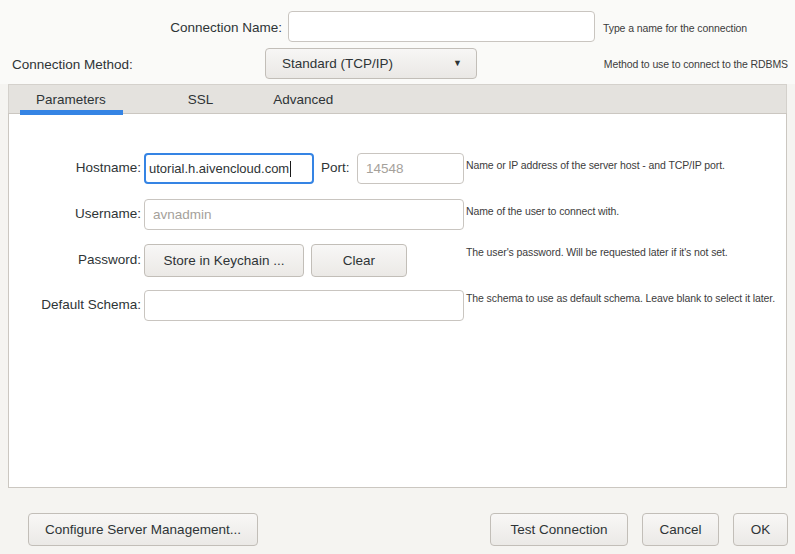 The height and width of the screenshot is (554, 795). Describe the element at coordinates (442, 26) in the screenshot. I see `connection-name-input` at that location.